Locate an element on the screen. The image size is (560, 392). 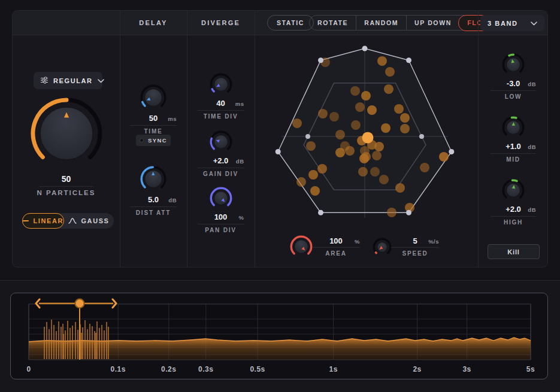
toggle-linear-button: LINEAR is located at coordinates (43, 221).